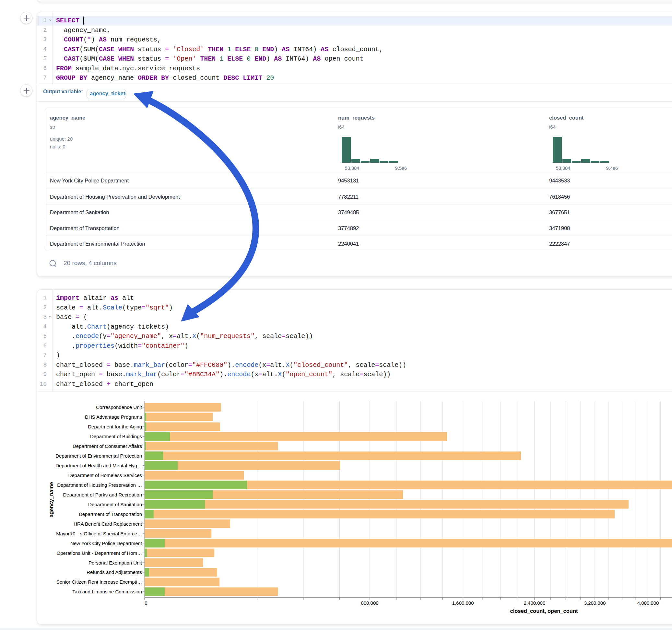  Describe the element at coordinates (99, 582) in the screenshot. I see `svg-text:Senior Citizen Rent Increase E: Senior Citizen Rent Increase Exempti…` at that location.